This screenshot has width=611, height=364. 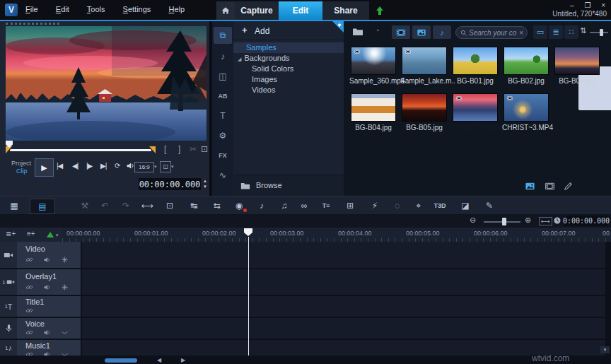 What do you see at coordinates (569, 187) in the screenshot?
I see `options-editor-toggle` at bounding box center [569, 187].